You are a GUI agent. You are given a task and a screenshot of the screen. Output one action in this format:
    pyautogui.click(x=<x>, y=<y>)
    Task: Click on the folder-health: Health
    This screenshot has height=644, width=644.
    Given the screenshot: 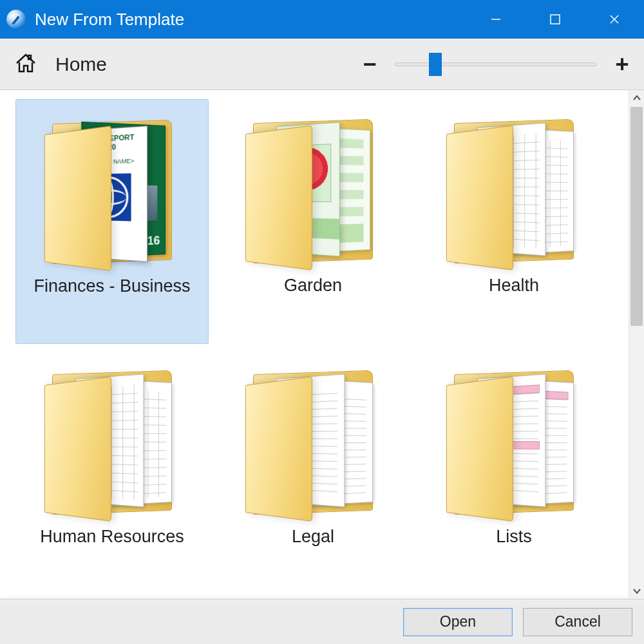 What is the action you would take?
    pyautogui.click(x=514, y=222)
    